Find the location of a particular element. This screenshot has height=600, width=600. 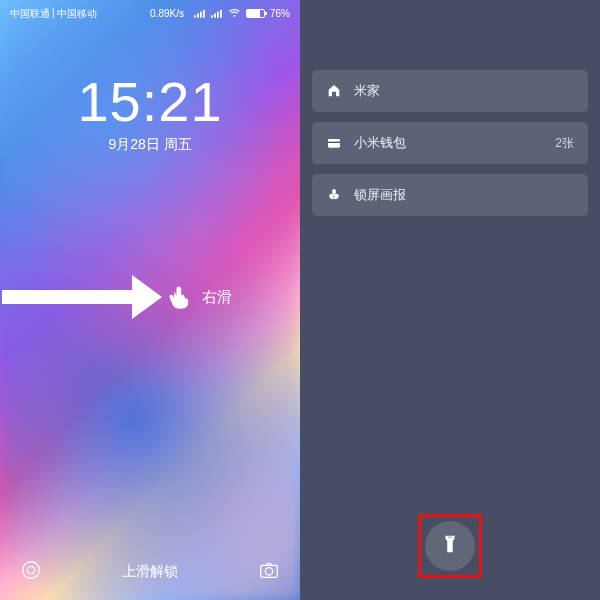

status-carriers: 中国联通 | 中国移动 is located at coordinates (54, 14).